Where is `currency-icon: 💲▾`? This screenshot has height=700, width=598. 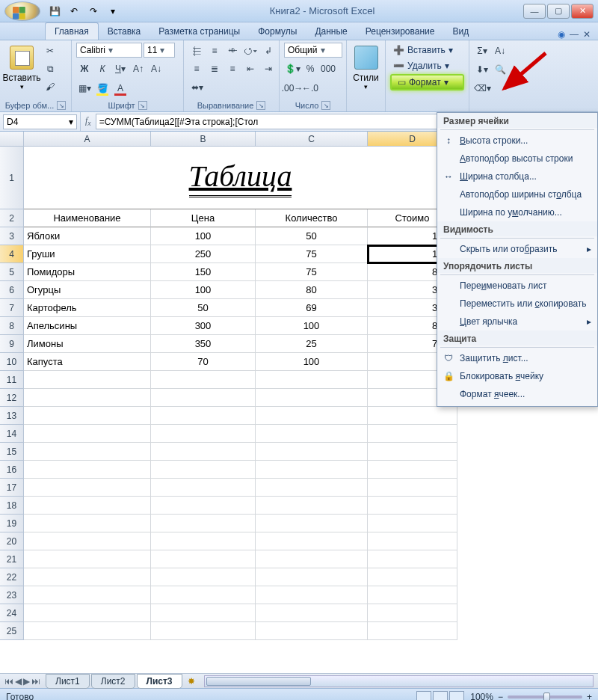
currency-icon: 💲▾ is located at coordinates (292, 69).